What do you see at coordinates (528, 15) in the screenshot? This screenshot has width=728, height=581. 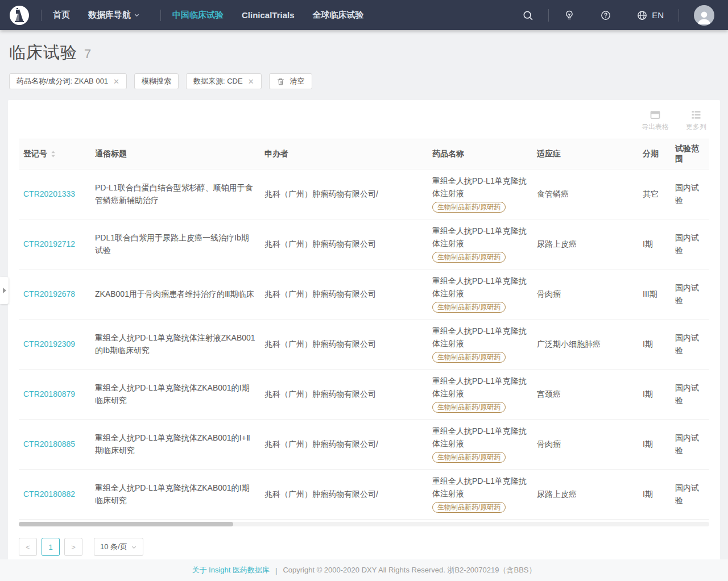 I see `search-icon` at bounding box center [528, 15].